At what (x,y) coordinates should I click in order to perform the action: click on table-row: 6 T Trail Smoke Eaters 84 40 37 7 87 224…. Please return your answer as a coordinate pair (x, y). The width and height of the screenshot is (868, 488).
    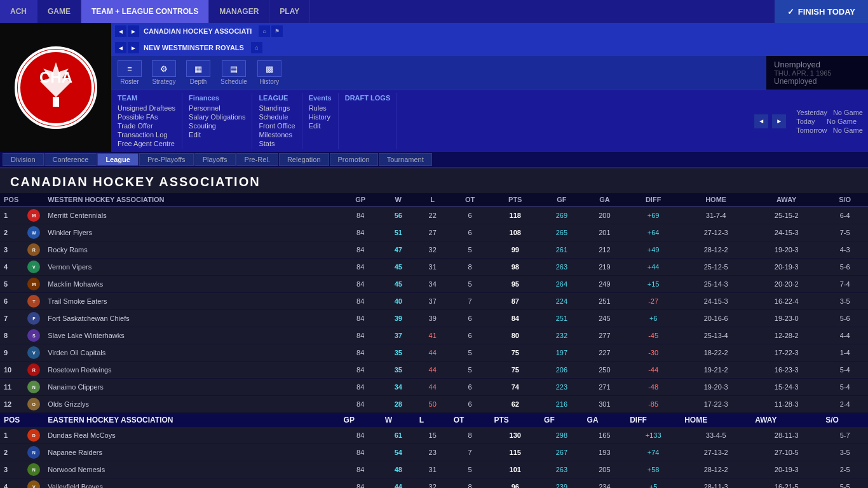
    Looking at the image, I should click on (434, 301).